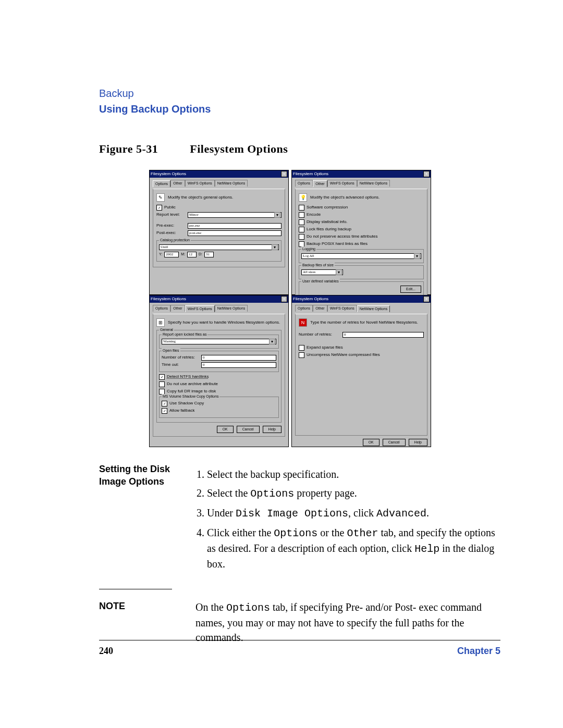 The height and width of the screenshot is (728, 563). Describe the element at coordinates (303, 198) in the screenshot. I see `bulb-icon: 💡` at that location.